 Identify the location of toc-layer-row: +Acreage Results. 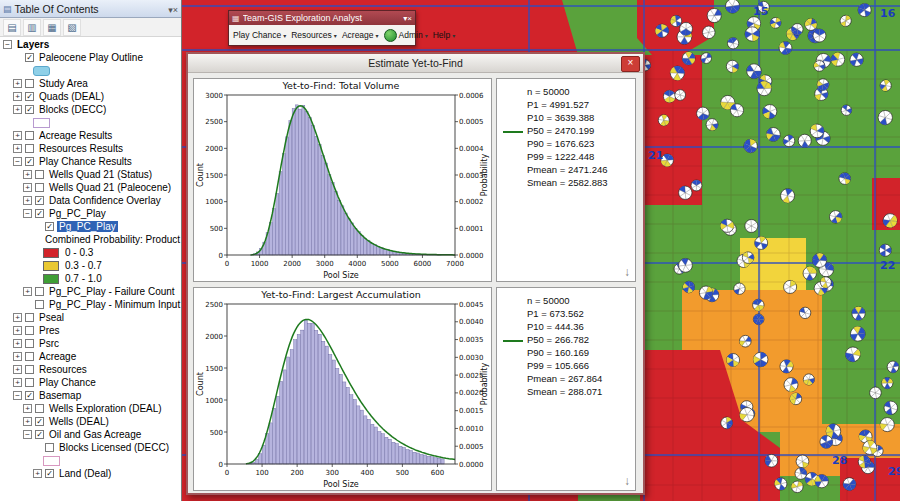
(90, 136).